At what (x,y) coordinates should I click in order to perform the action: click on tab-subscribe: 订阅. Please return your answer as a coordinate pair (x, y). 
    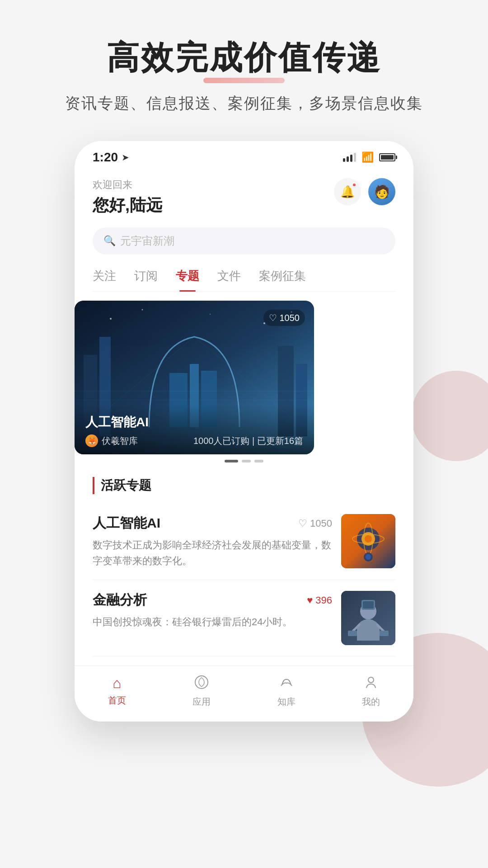
    Looking at the image, I should click on (146, 279).